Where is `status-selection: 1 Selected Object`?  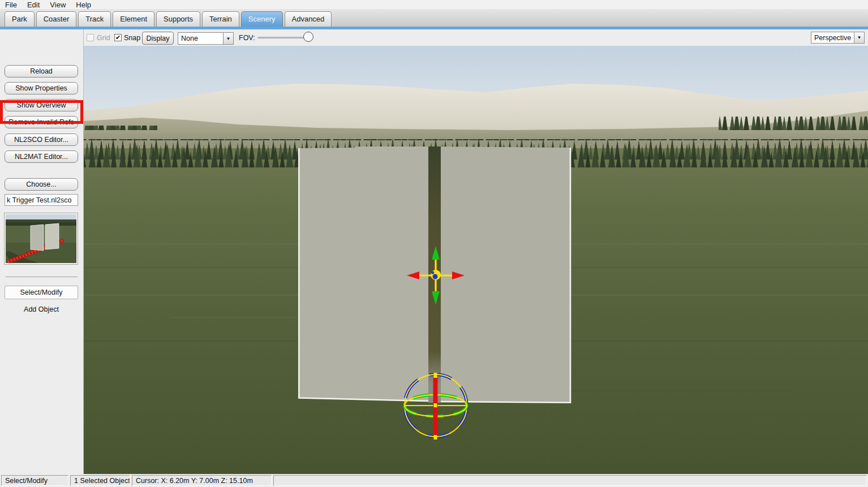 status-selection: 1 Selected Object is located at coordinates (100, 481).